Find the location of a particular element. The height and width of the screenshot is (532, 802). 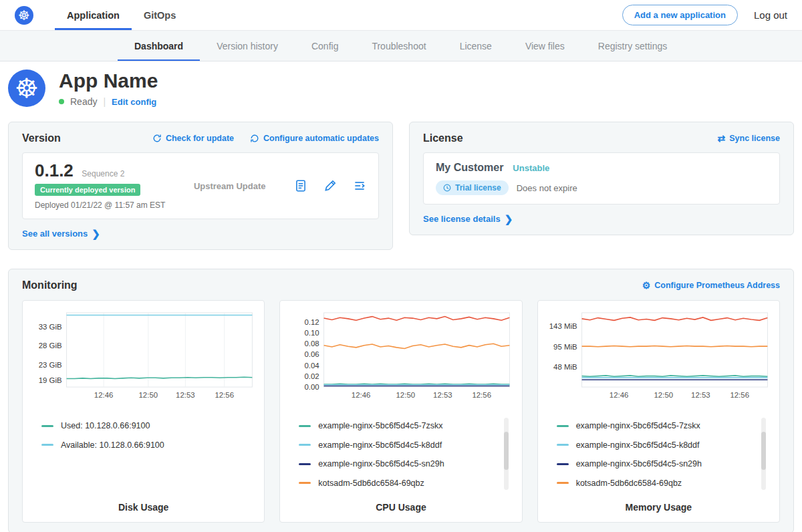

legend-item: example-nginx-5bc6f5d4c5-sn29h is located at coordinates (406, 464).